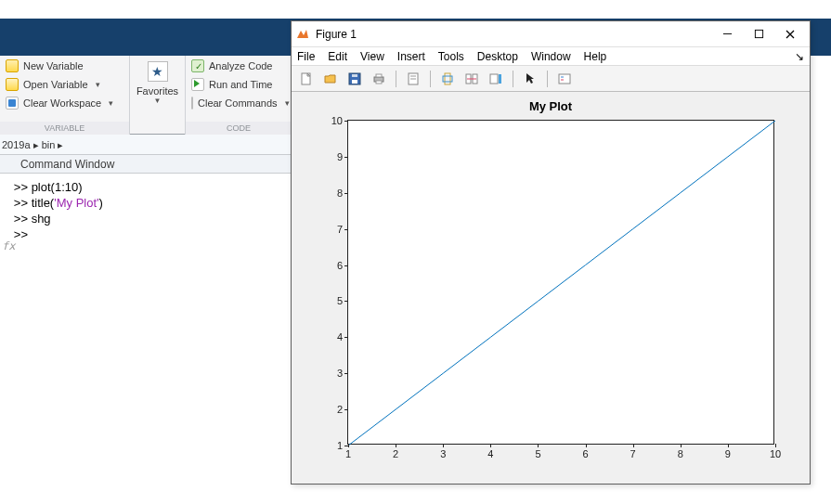 The image size is (831, 504). What do you see at coordinates (565, 79) in the screenshot?
I see `legend-icon` at bounding box center [565, 79].